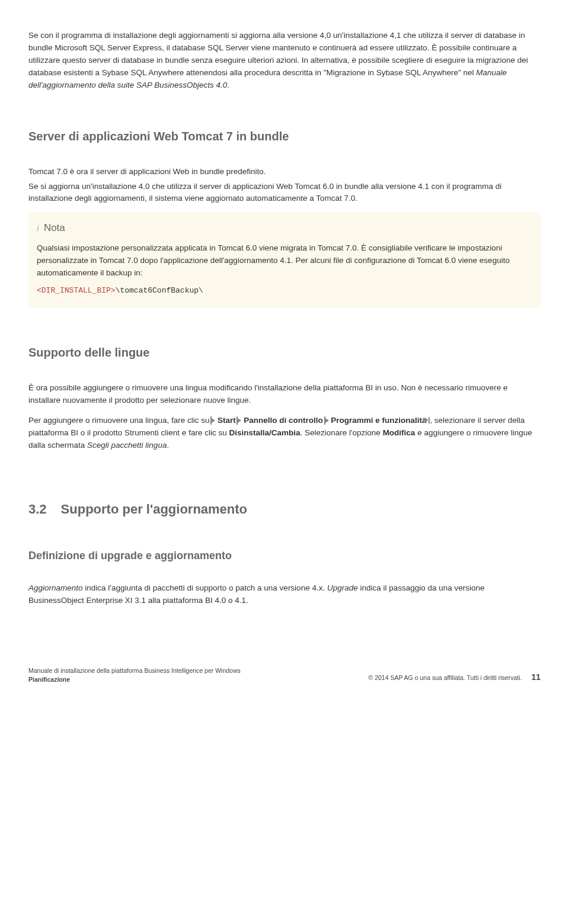 This screenshot has width=569, height=924. Describe the element at coordinates (228, 85) in the screenshot. I see `intro-end: .` at that location.